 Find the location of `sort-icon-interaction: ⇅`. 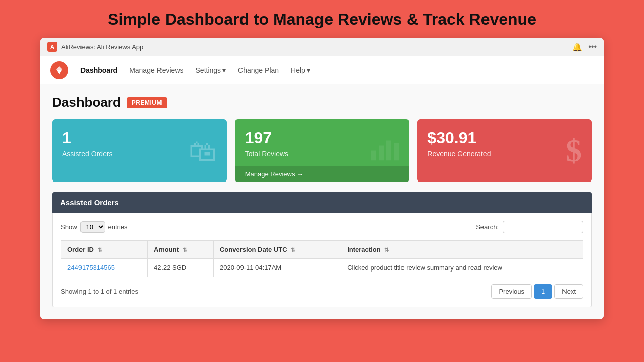

sort-icon-interaction: ⇅ is located at coordinates (386, 250).